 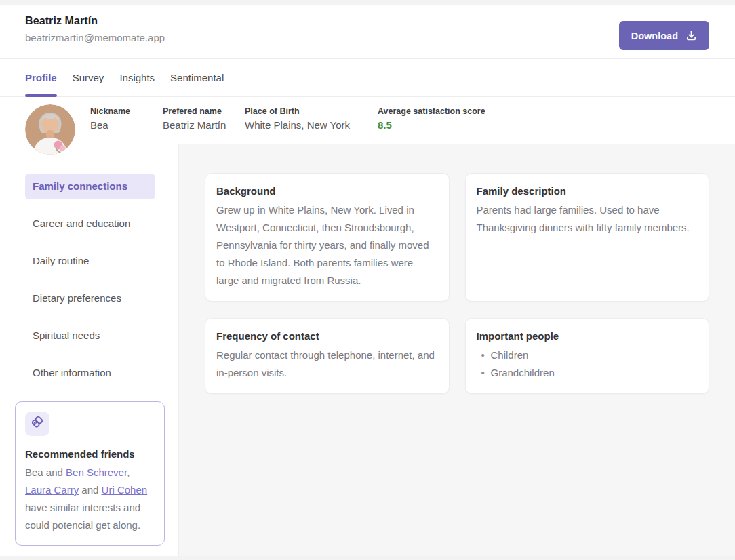 What do you see at coordinates (125, 489) in the screenshot?
I see `friend-link-uri-cohen: Uri Cohen` at bounding box center [125, 489].